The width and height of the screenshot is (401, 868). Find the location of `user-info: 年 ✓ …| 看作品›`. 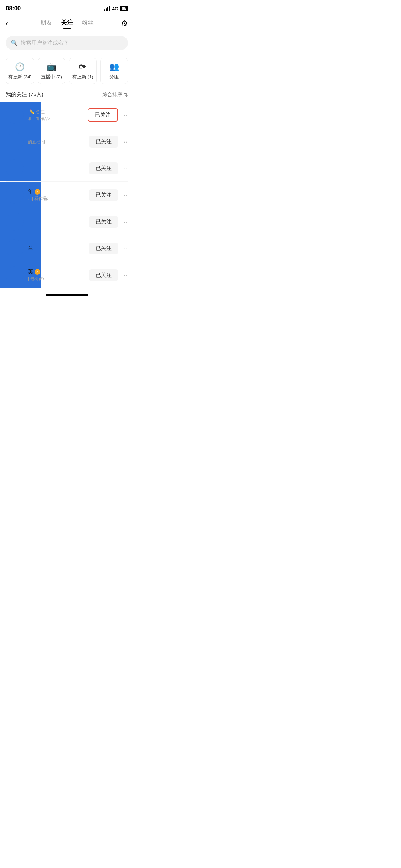

user-info: 年 ✓ …| 看作品› is located at coordinates (56, 195).